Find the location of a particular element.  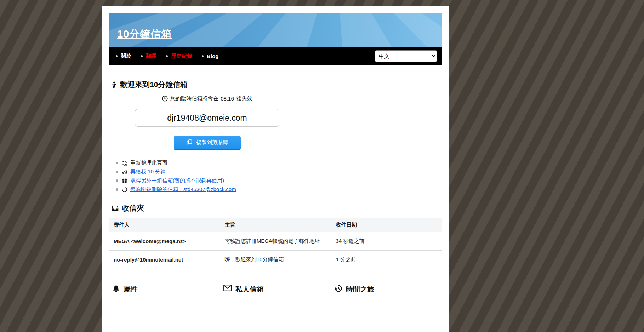

person-icon is located at coordinates (114, 85).